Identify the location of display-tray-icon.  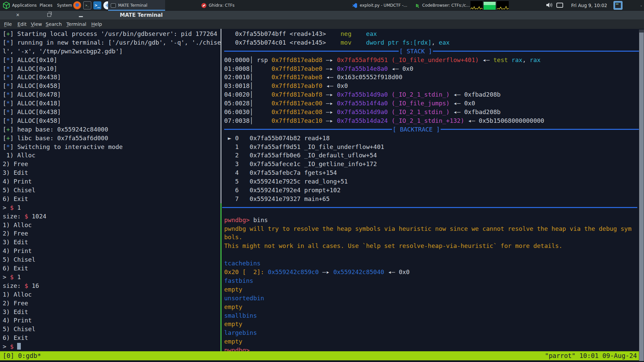
(560, 5).